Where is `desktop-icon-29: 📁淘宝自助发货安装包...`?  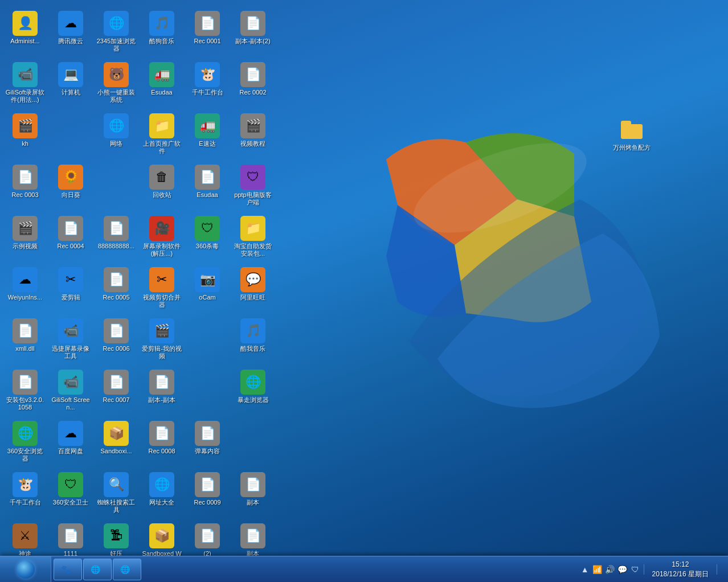 desktop-icon-29: 📁淘宝自助发货安装包... is located at coordinates (253, 237).